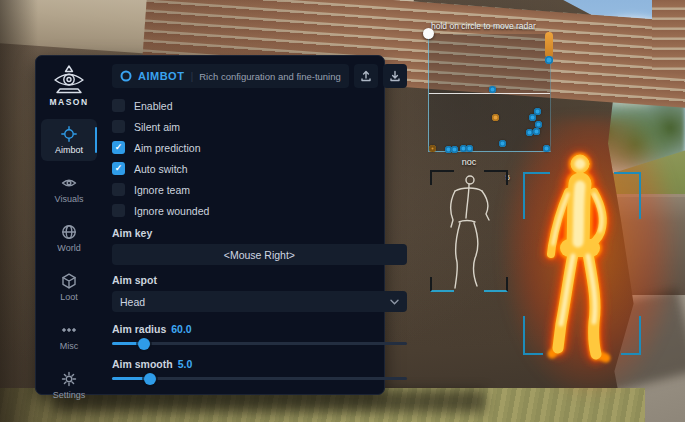  Describe the element at coordinates (260, 254) in the screenshot. I see `aim-key-button: <Mouse Right>` at that location.